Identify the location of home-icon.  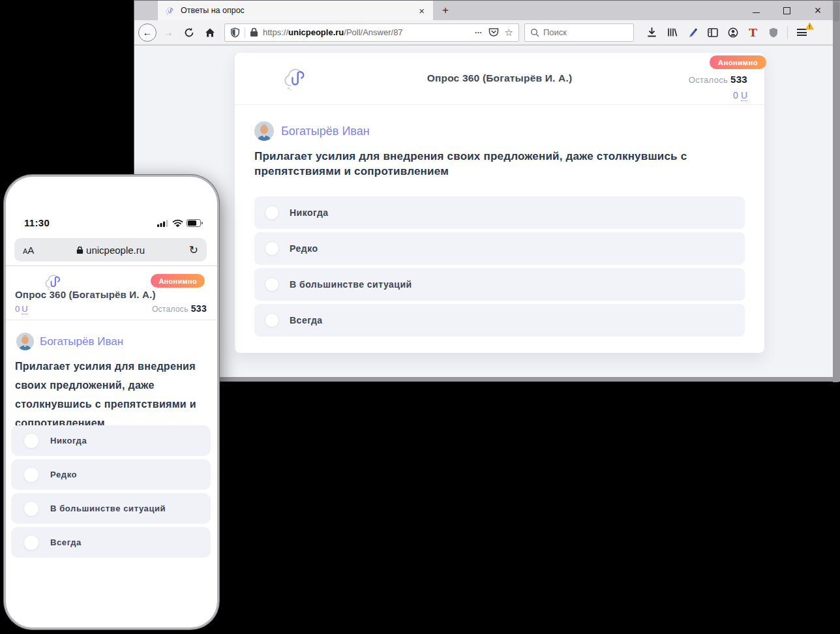
(210, 33).